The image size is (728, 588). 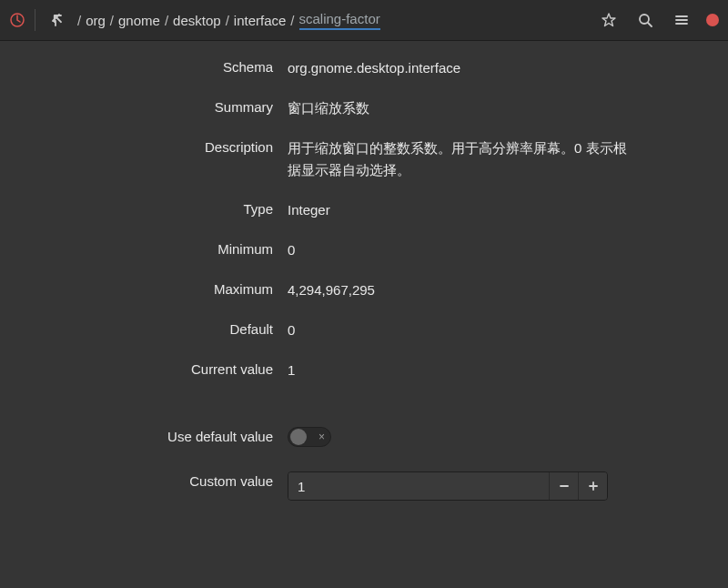 I want to click on bookmark-icon, so click(x=609, y=20).